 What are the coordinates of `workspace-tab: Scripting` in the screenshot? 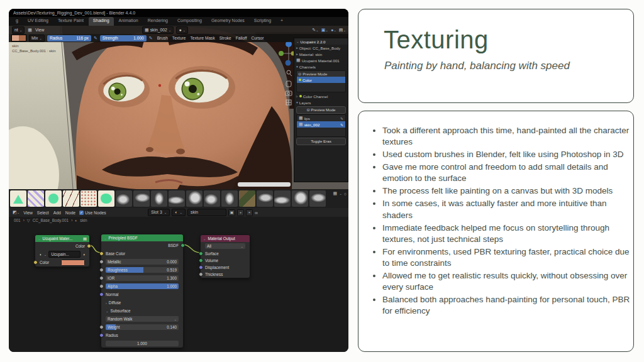 It's located at (263, 21).